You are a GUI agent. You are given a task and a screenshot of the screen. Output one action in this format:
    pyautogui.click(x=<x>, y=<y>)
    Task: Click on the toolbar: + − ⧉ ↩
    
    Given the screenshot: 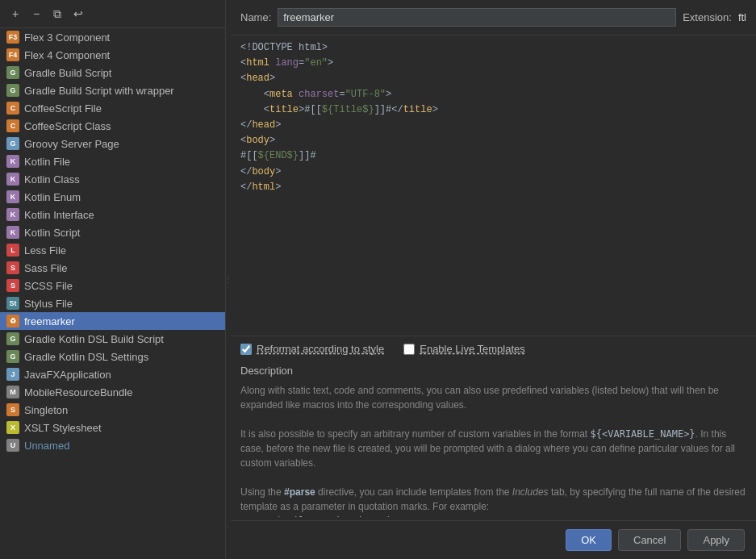 What is the action you would take?
    pyautogui.click(x=113, y=15)
    